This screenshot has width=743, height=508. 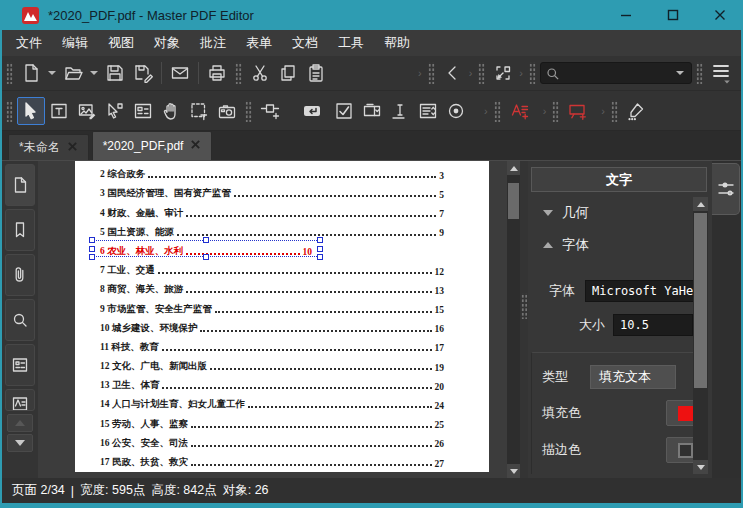 I want to click on search-dropdown-icon, so click(x=680, y=73).